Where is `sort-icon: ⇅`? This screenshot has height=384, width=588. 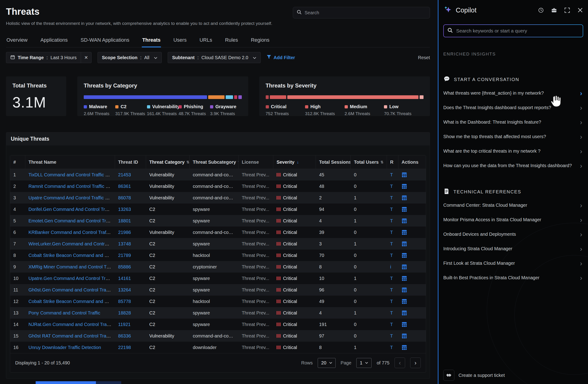 sort-icon: ⇅ is located at coordinates (188, 162).